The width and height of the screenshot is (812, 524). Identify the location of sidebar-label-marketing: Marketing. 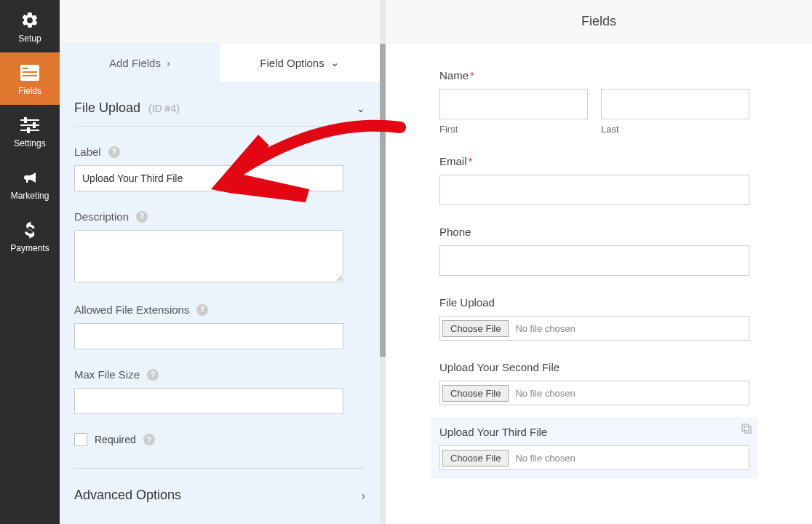
(31, 196).